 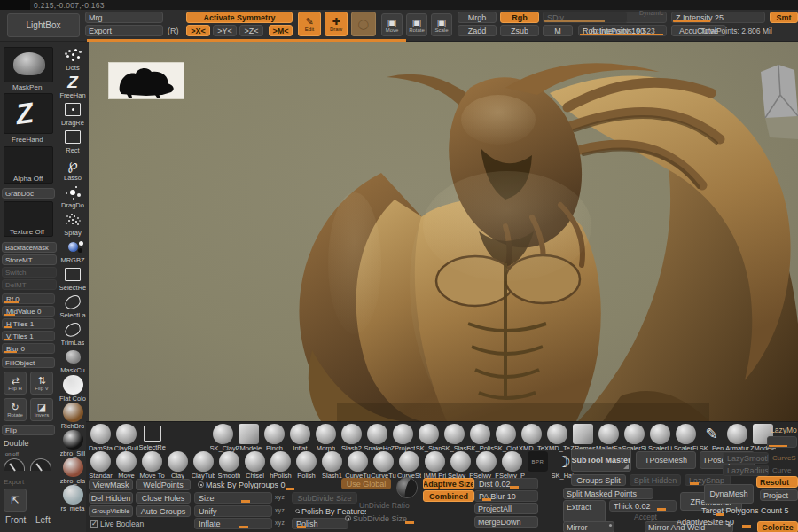 I want to click on symmetry-y-button: >Y<, so click(x=225, y=30).